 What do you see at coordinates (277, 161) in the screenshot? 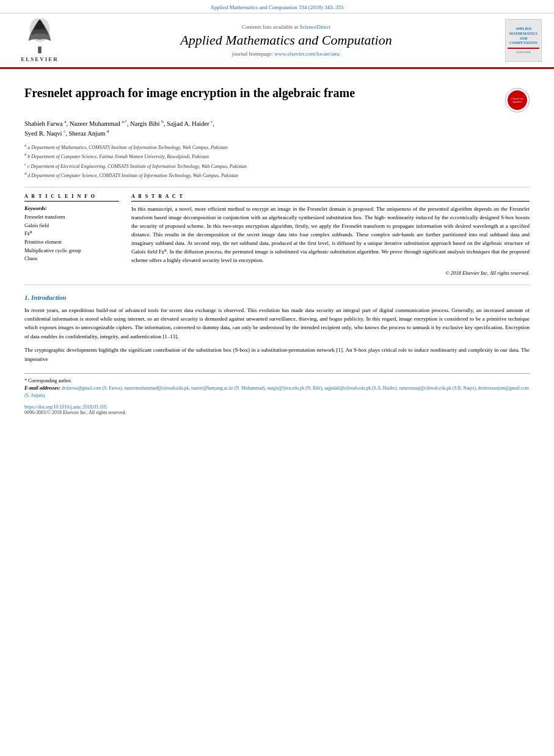
I see `affiliations: a a Department of Mathematics, COMSATS I…` at bounding box center [277, 161].